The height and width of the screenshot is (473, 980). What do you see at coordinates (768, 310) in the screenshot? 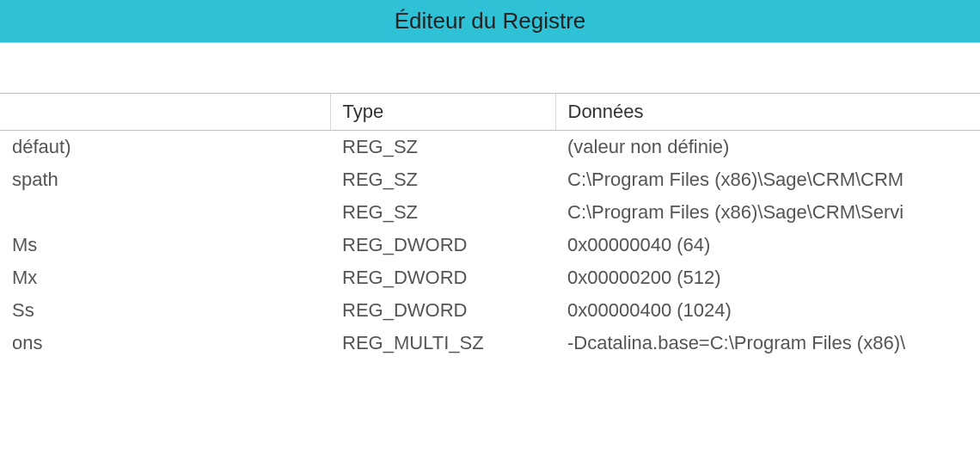
I see `cell-data: 0x00000400 (1024)` at bounding box center [768, 310].